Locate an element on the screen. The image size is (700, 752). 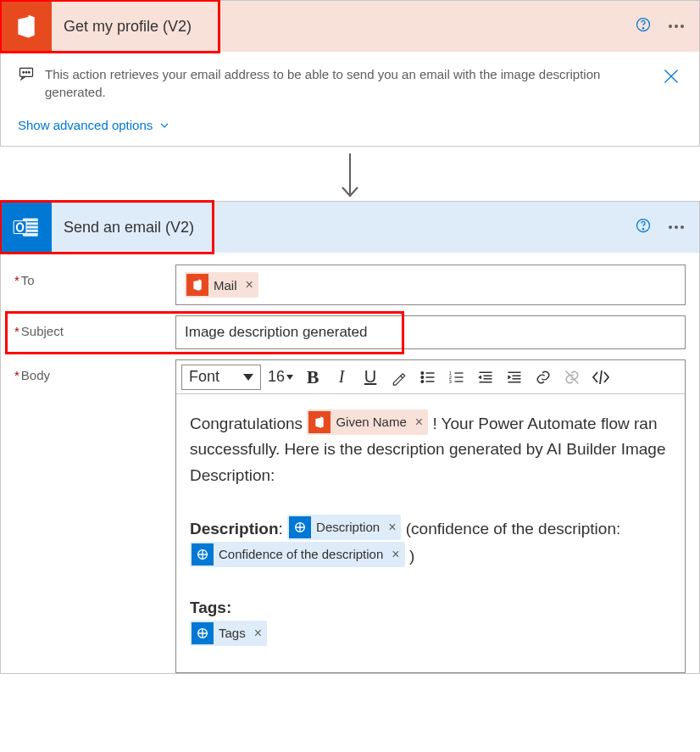
card-title: Send an email (V2) is located at coordinates (343, 227).